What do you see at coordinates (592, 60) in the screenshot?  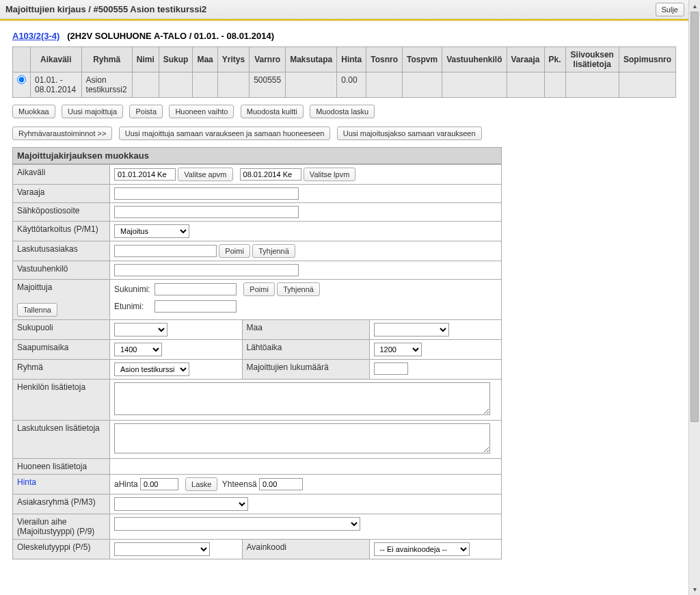 I see `col-siivous: Siivouksen lisätietoja` at bounding box center [592, 60].